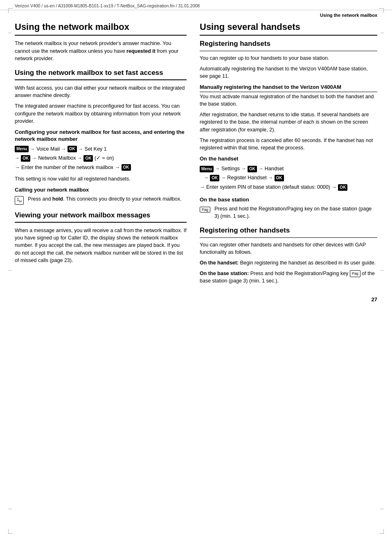 The width and height of the screenshot is (392, 542). What do you see at coordinates (288, 35) in the screenshot?
I see `r-section1-rule` at bounding box center [288, 35].